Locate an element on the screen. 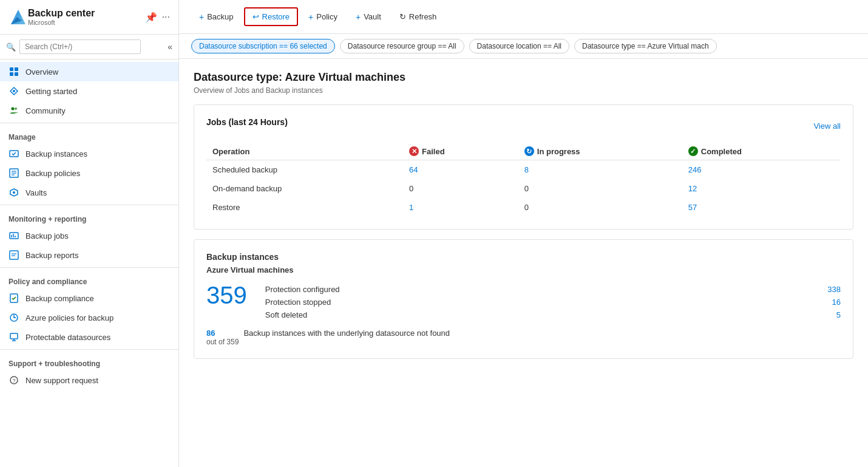 The image size is (868, 467). sidebar-title-block: Backup center Microsoft is located at coordinates (86, 17).